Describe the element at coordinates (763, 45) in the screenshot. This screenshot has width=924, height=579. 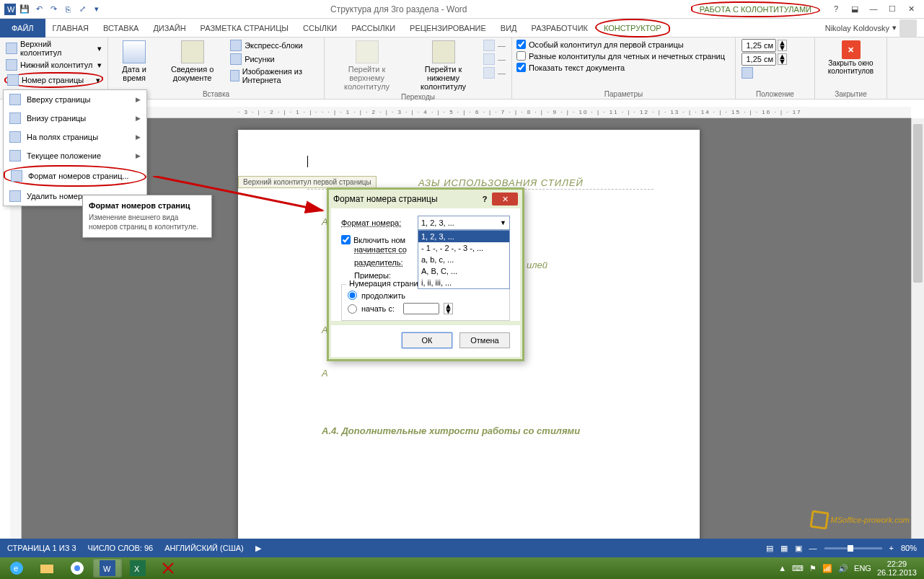
I see `header-offset-spin: ▲▼` at that location.